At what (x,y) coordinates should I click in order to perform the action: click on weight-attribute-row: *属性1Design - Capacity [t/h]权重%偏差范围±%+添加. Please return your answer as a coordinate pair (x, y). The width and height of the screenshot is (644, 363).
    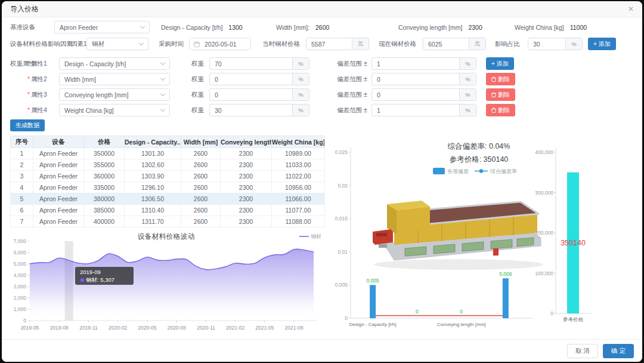
    Looking at the image, I should click on (322, 63).